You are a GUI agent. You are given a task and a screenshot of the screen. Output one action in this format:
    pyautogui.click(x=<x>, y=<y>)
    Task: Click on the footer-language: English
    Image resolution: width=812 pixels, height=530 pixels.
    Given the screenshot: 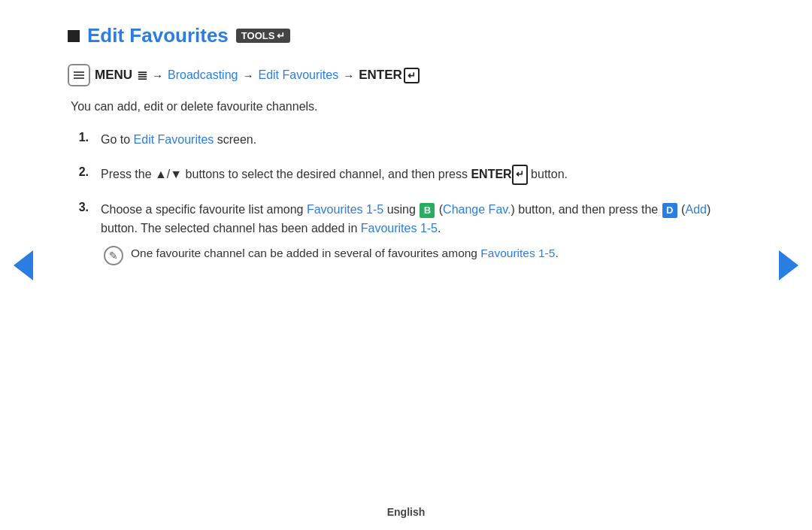 What is the action you would take?
    pyautogui.click(x=406, y=512)
    